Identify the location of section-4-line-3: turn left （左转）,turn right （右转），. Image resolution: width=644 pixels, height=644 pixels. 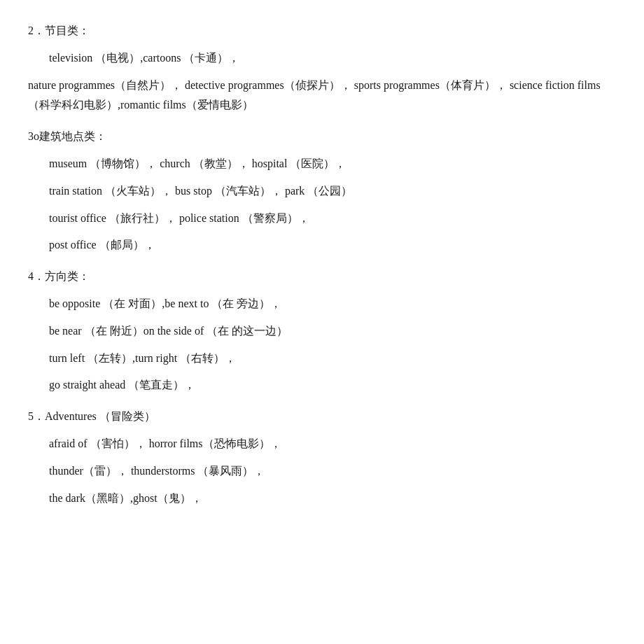
(322, 358).